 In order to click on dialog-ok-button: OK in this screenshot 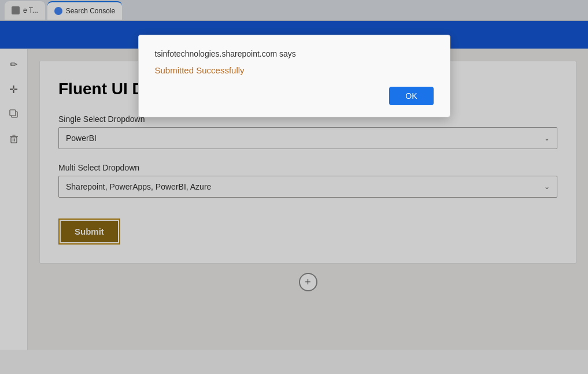, I will do `click(411, 96)`.